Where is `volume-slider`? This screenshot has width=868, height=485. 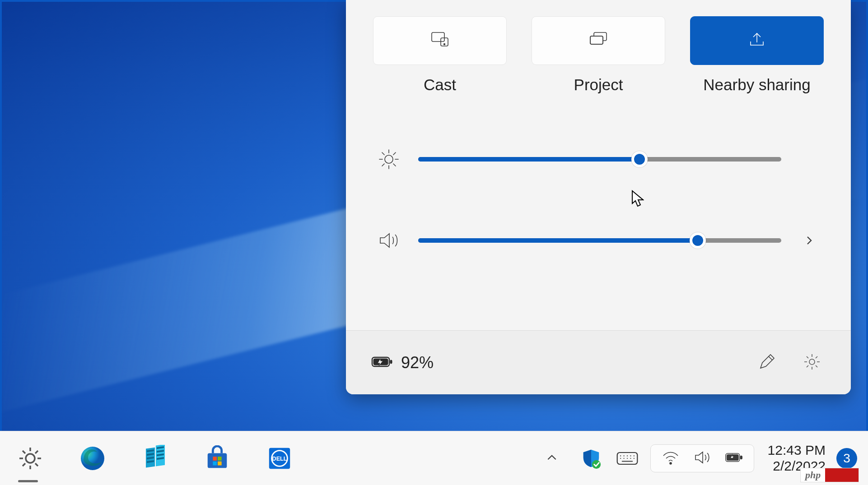 volume-slider is located at coordinates (600, 240).